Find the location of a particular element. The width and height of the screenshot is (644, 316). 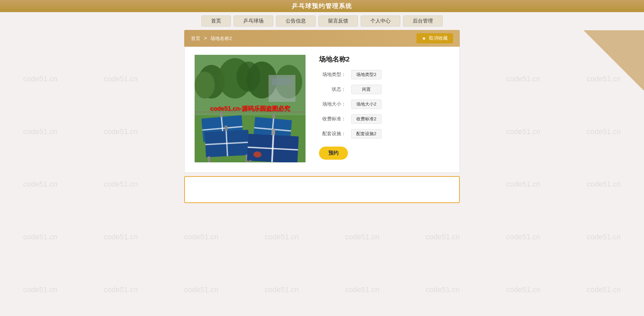

nav-bar: 首页 乒乓球场 公告信息 留言反馈 个人中心 后台管理 is located at coordinates (322, 21).